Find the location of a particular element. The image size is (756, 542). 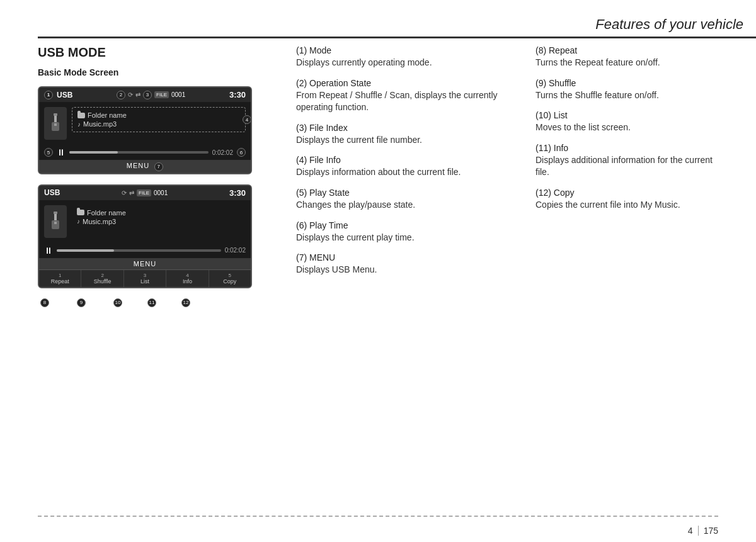

feature-label: (3) File Index is located at coordinates (410, 128).